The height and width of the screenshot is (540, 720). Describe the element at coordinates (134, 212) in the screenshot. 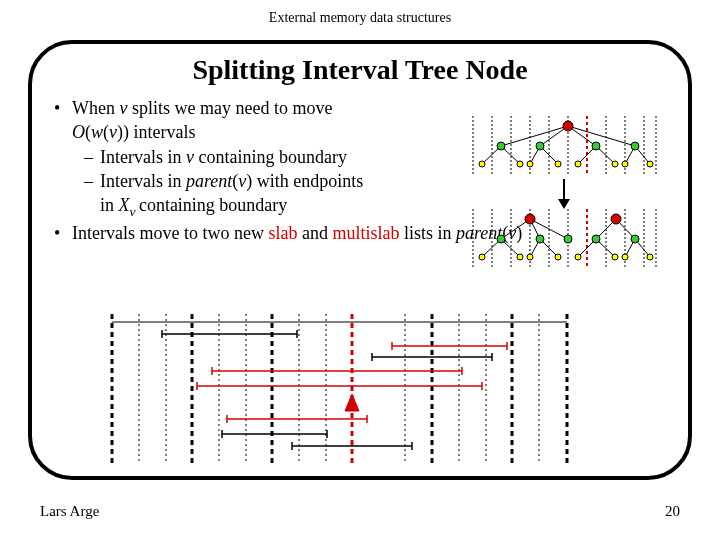

I see `subscript-v: v` at that location.